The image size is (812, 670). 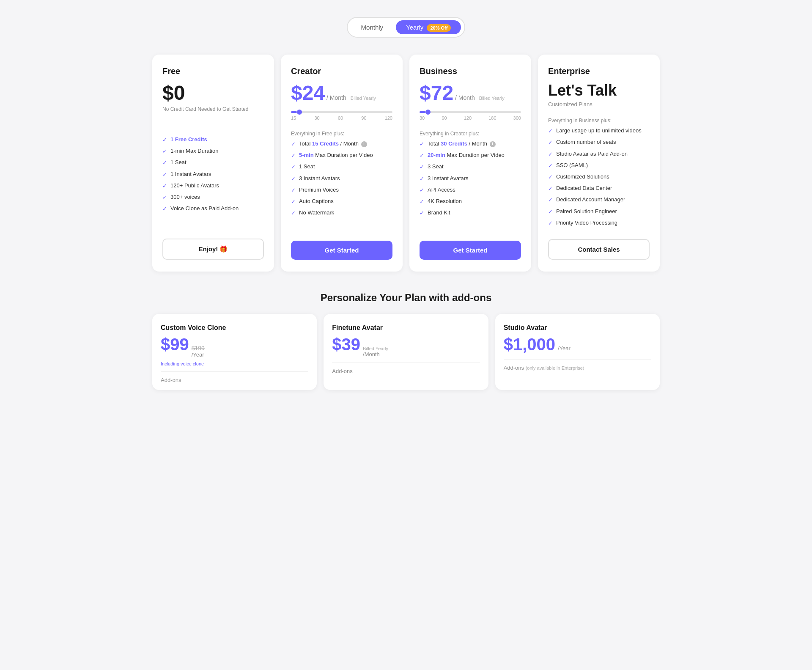 I want to click on addon-name-finetune: Finetune Avatar, so click(x=406, y=328).